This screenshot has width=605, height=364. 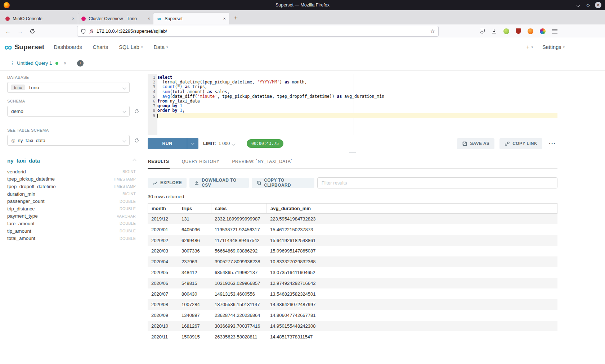 I want to click on editor-code-area: select format_datetime(tpep_pickup_datet…, so click(x=357, y=96).